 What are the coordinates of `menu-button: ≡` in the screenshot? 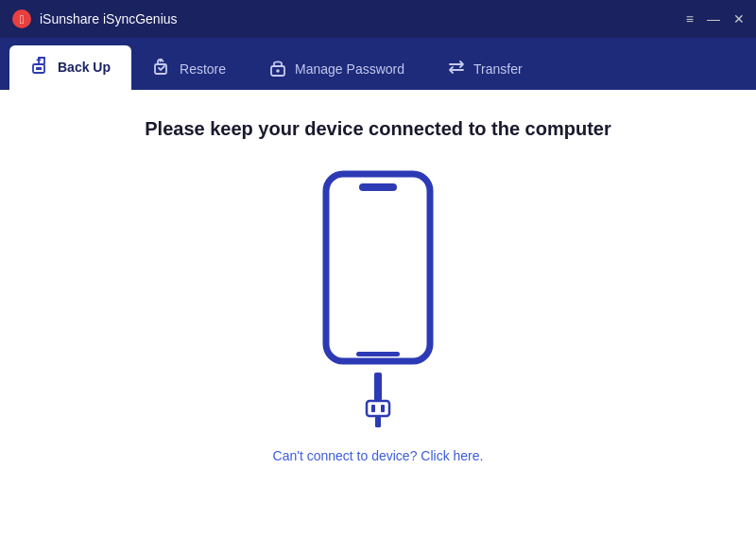 It's located at (690, 19).